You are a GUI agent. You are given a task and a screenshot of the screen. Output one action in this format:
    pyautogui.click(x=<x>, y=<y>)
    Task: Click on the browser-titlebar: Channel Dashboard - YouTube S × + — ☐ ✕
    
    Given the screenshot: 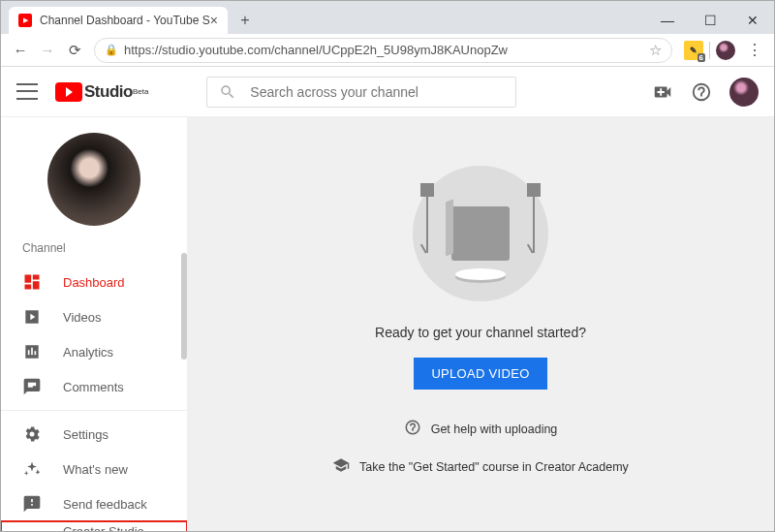 What is the action you would take?
    pyautogui.click(x=388, y=17)
    